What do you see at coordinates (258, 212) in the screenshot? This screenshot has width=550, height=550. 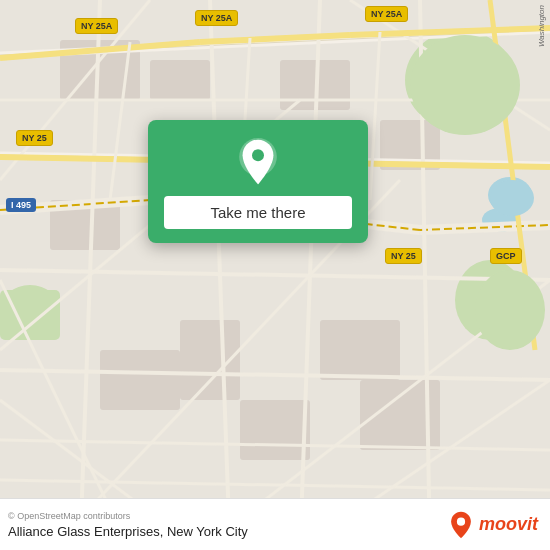 I see `take-me-there-button: Take me there` at bounding box center [258, 212].